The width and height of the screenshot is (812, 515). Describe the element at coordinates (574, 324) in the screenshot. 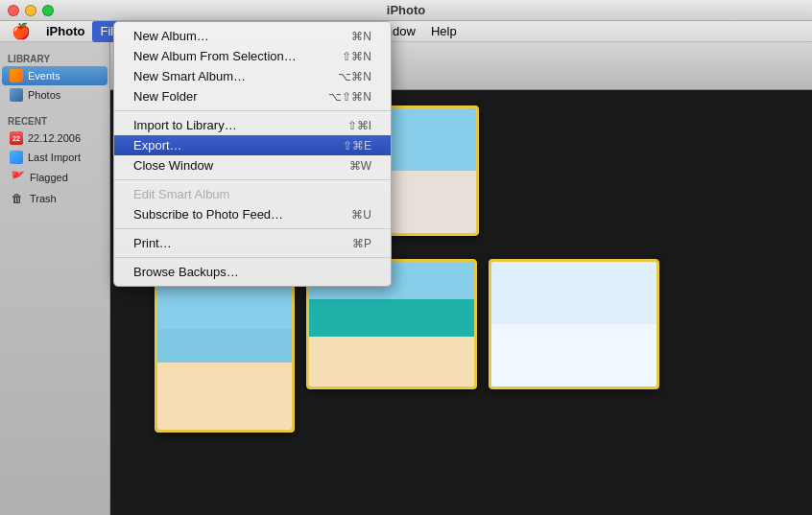

I see `photo-winter-ski` at that location.